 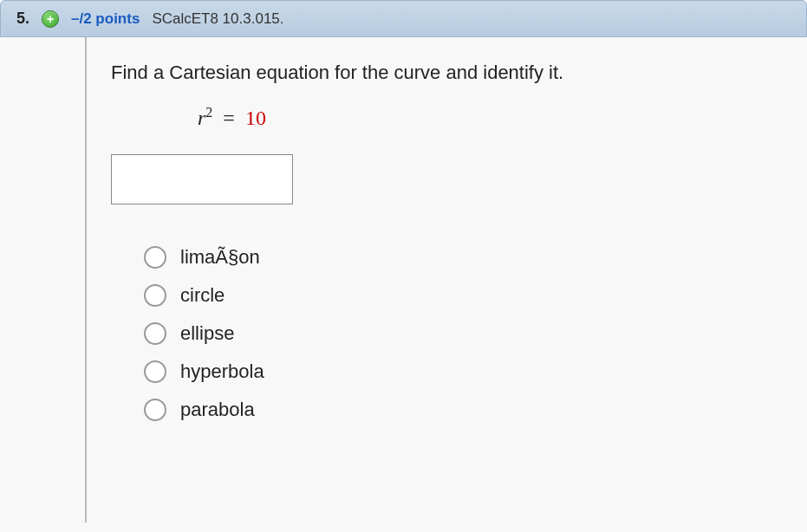 I want to click on equation-equals: =, so click(x=229, y=118).